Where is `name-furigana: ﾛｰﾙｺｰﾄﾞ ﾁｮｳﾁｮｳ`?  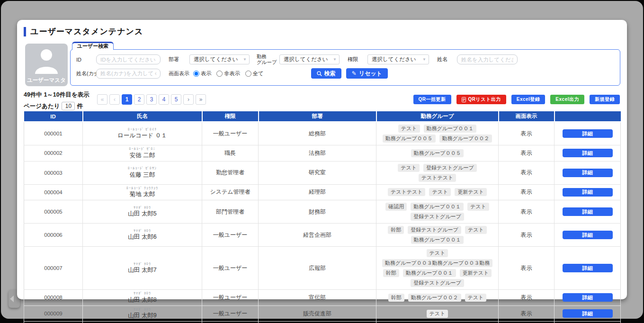
name-furigana: ﾛｰﾙｺｰﾄﾞ ﾁｮｳﾁｮｳ is located at coordinates (142, 188).